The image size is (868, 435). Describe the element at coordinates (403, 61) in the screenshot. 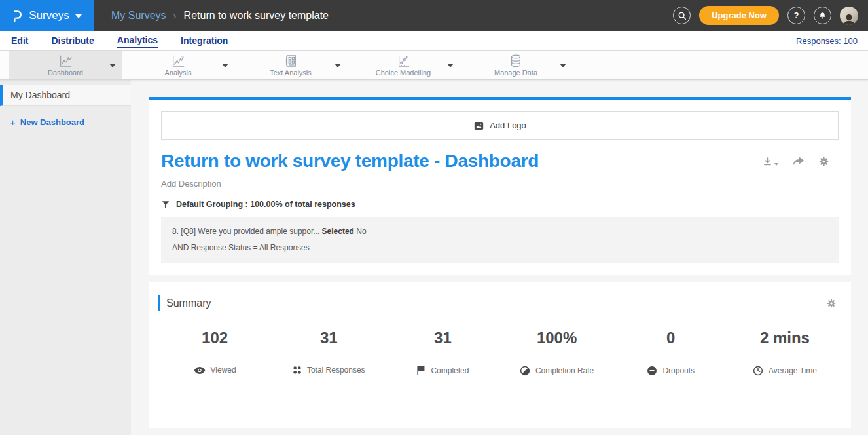

I see `scatter-chart-icon` at that location.